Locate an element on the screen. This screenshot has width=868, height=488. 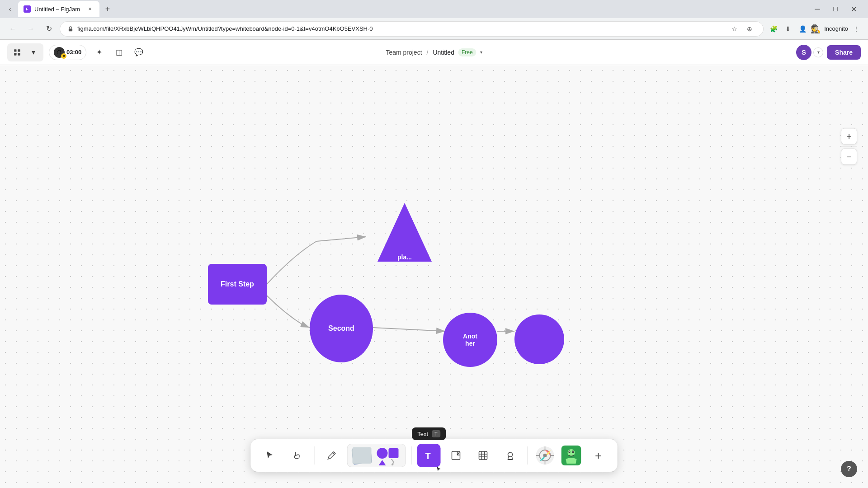
plugin-1-button is located at coordinates (545, 455).